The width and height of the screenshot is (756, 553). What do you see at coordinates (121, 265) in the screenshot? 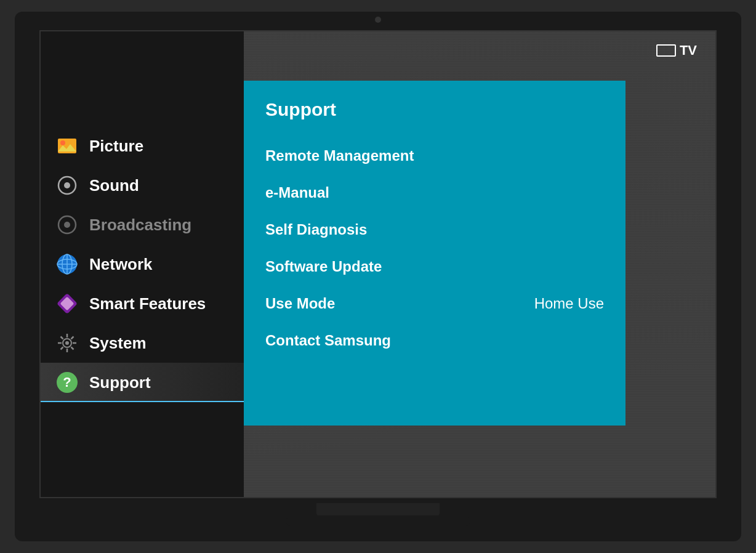
I see `sidebar-item-network-label: Network` at bounding box center [121, 265].